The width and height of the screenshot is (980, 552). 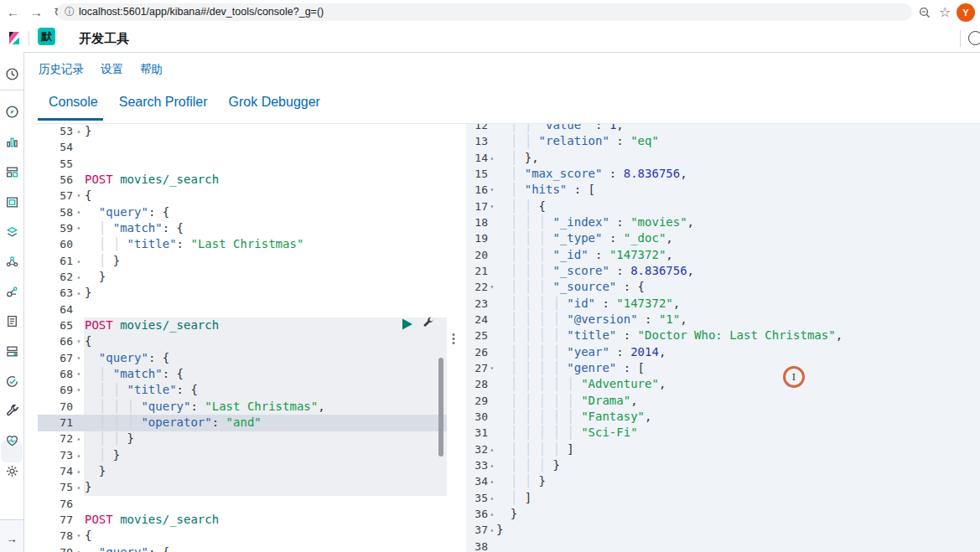 What do you see at coordinates (12, 291) in the screenshot?
I see `sidebar-item-graph` at bounding box center [12, 291].